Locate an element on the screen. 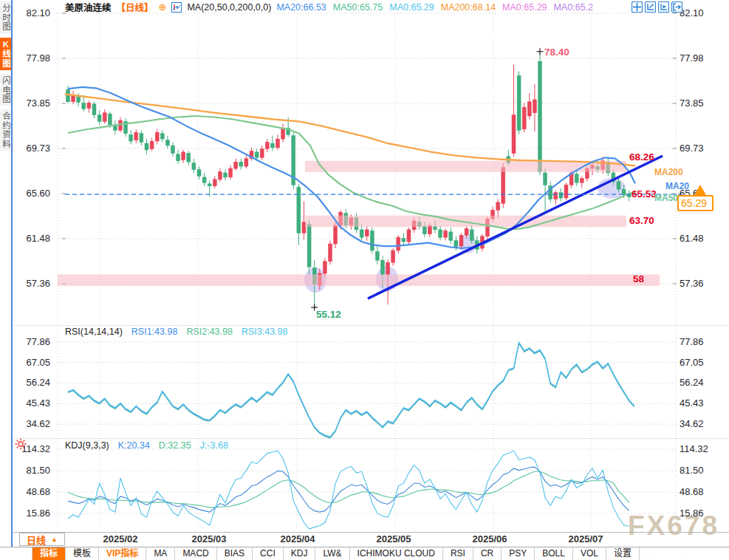 The height and width of the screenshot is (560, 729). toolbar-tab-MA: MA is located at coordinates (161, 554).